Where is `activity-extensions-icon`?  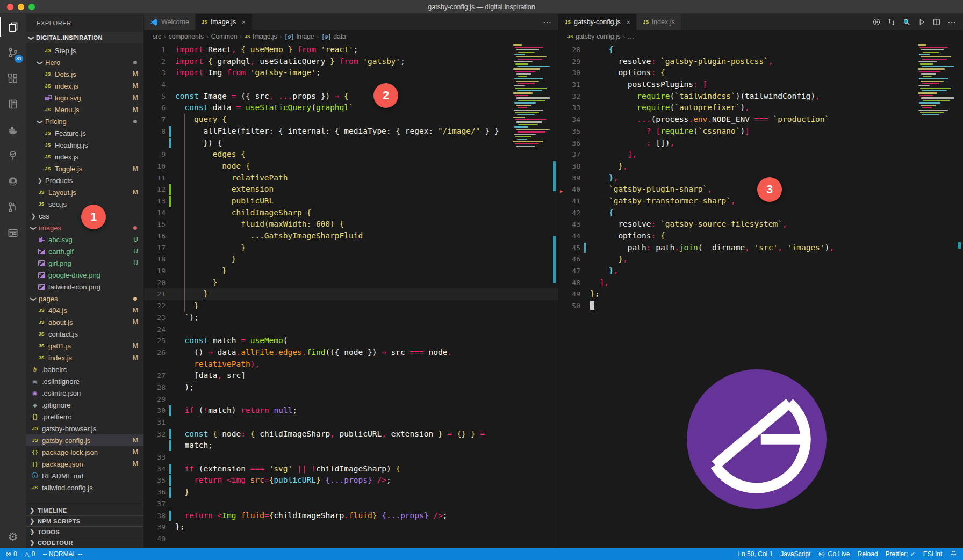 activity-extensions-icon is located at coordinates (13, 78).